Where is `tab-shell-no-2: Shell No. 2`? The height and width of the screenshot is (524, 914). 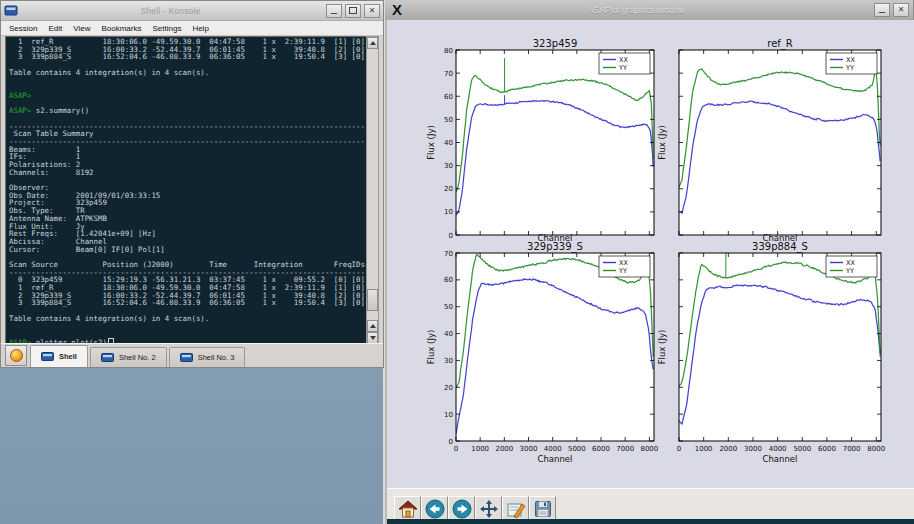 tab-shell-no-2: Shell No. 2 is located at coordinates (128, 357).